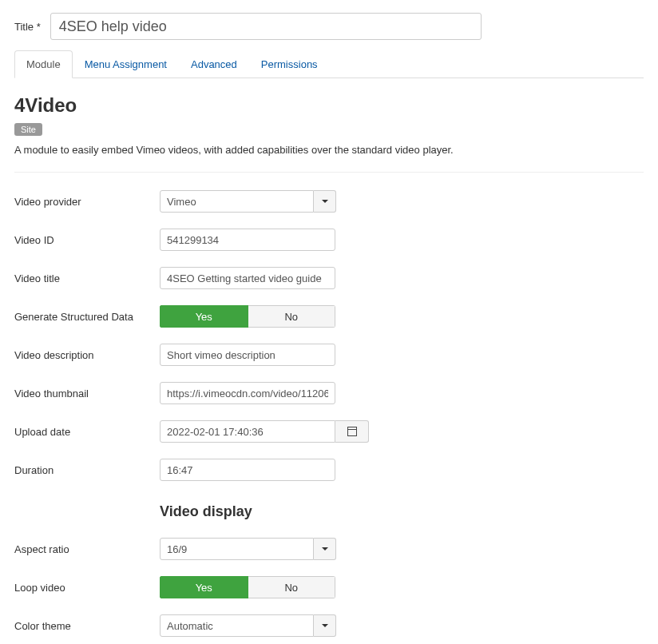 The image size is (658, 644). What do you see at coordinates (329, 150) in the screenshot?
I see `module-description: A module to easily embed Vimeo videos, w…` at bounding box center [329, 150].